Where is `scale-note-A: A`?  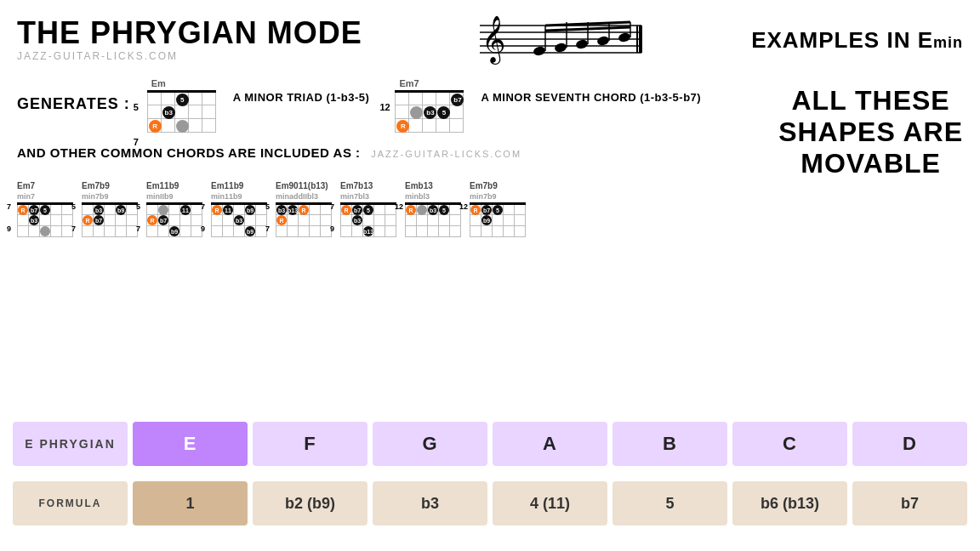
scale-note-A: A is located at coordinates (550, 444).